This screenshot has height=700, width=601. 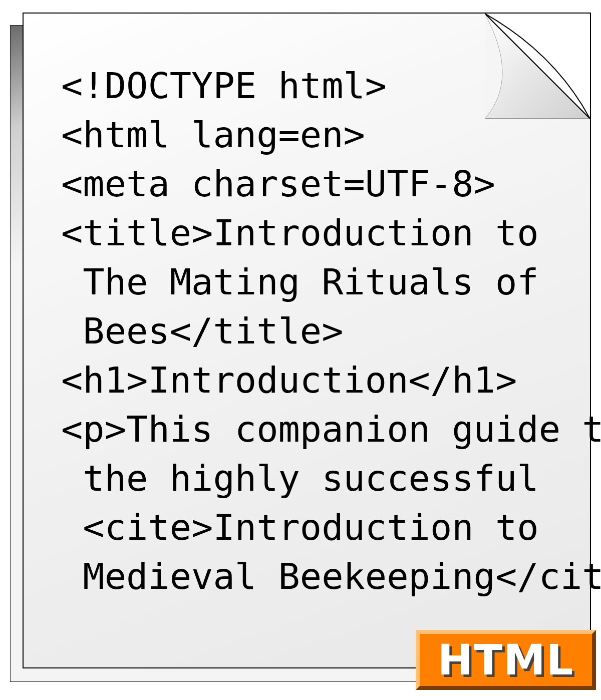 What do you see at coordinates (300, 233) in the screenshot?
I see `code-line: <title>Introduction to` at bounding box center [300, 233].